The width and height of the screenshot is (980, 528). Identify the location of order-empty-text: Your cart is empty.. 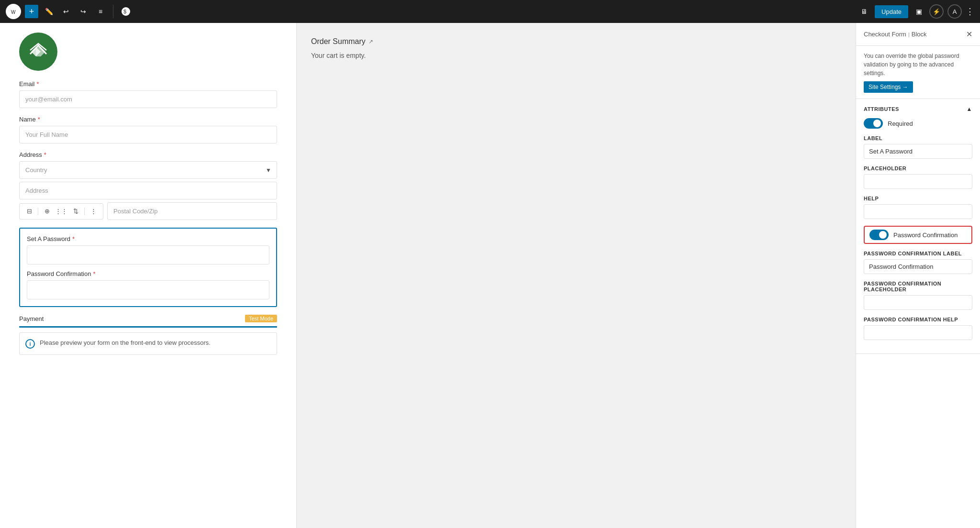
(576, 55).